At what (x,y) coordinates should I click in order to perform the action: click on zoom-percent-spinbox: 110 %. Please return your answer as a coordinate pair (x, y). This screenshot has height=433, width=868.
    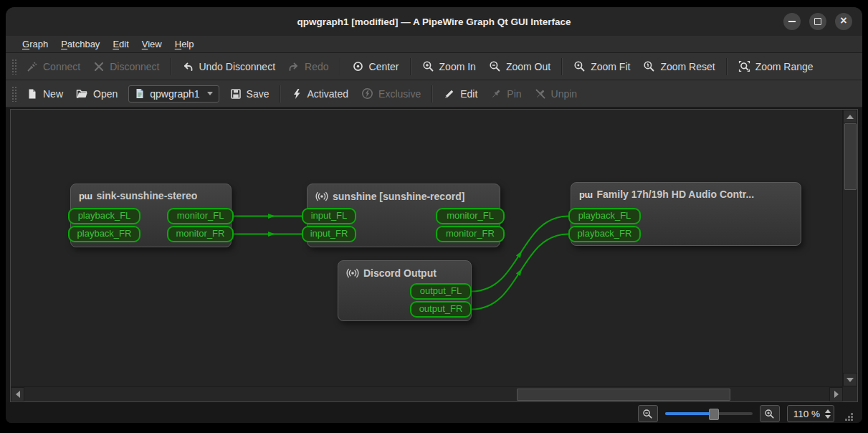
    Looking at the image, I should click on (811, 414).